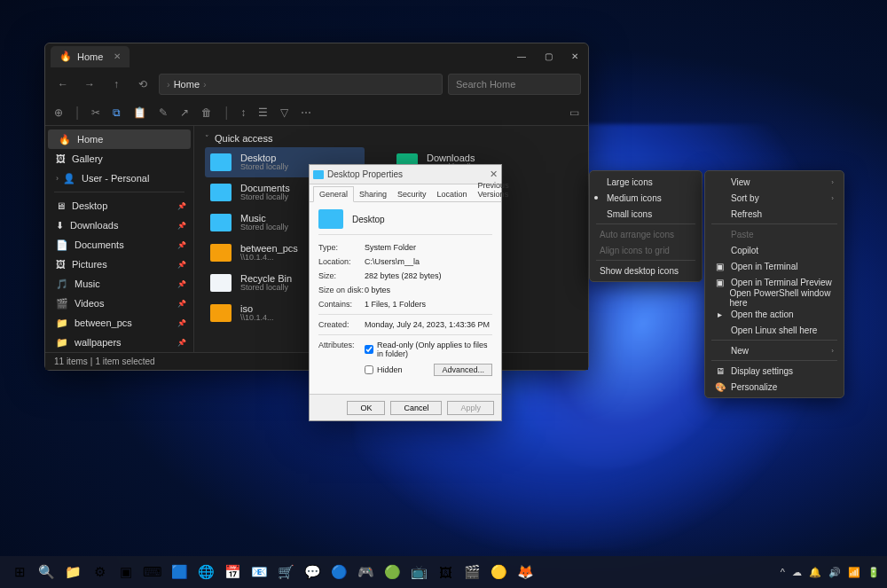 The height and width of the screenshot is (588, 887). I want to click on maximize-button: ▢, so click(548, 57).